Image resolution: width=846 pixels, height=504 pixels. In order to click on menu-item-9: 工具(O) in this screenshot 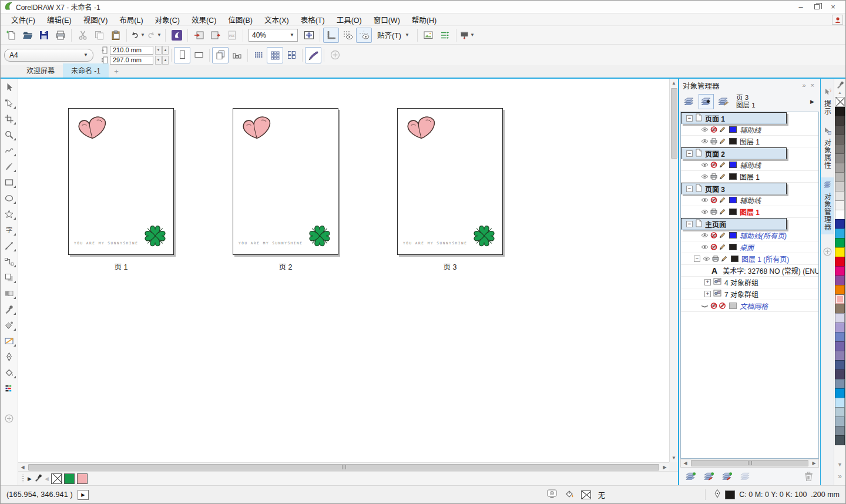, I will do `click(349, 20)`.